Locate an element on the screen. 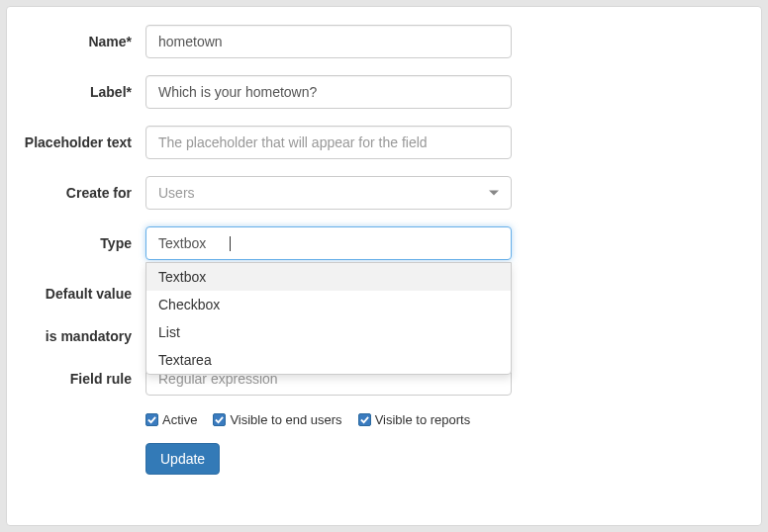  label-name: Name* is located at coordinates (76, 38).